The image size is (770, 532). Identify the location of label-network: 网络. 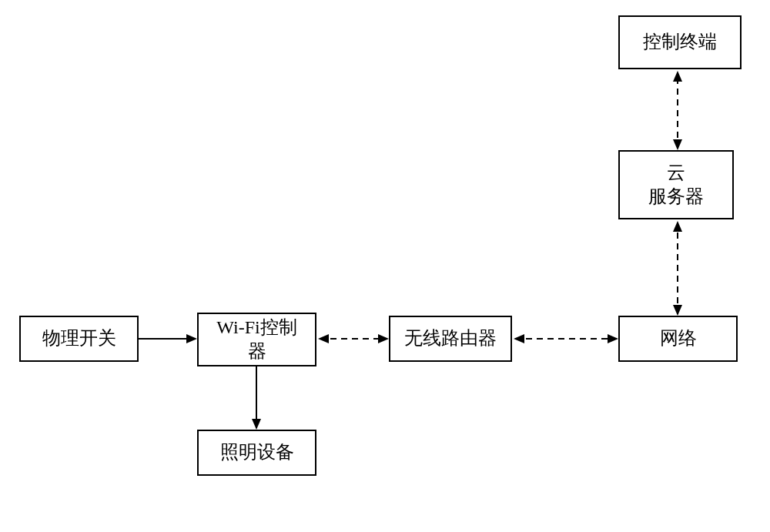
(678, 339).